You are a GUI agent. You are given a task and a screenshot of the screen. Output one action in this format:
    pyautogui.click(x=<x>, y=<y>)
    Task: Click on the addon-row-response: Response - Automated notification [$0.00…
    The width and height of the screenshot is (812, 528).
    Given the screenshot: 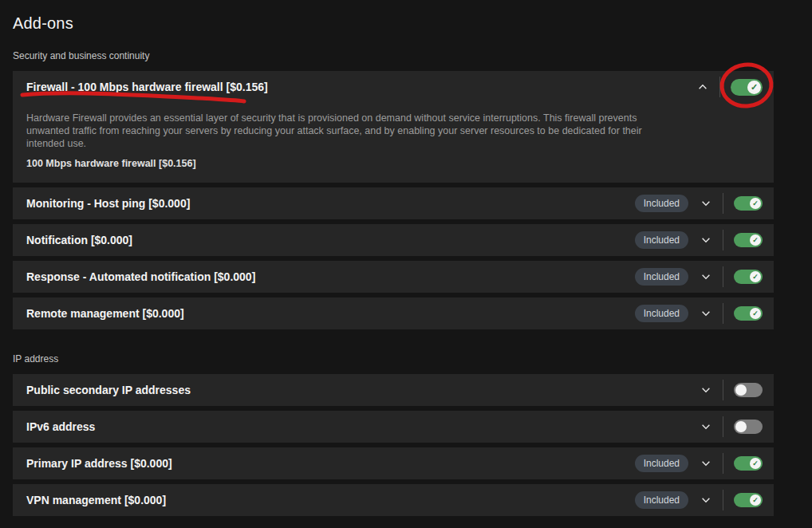 What is the action you would take?
    pyautogui.click(x=393, y=277)
    